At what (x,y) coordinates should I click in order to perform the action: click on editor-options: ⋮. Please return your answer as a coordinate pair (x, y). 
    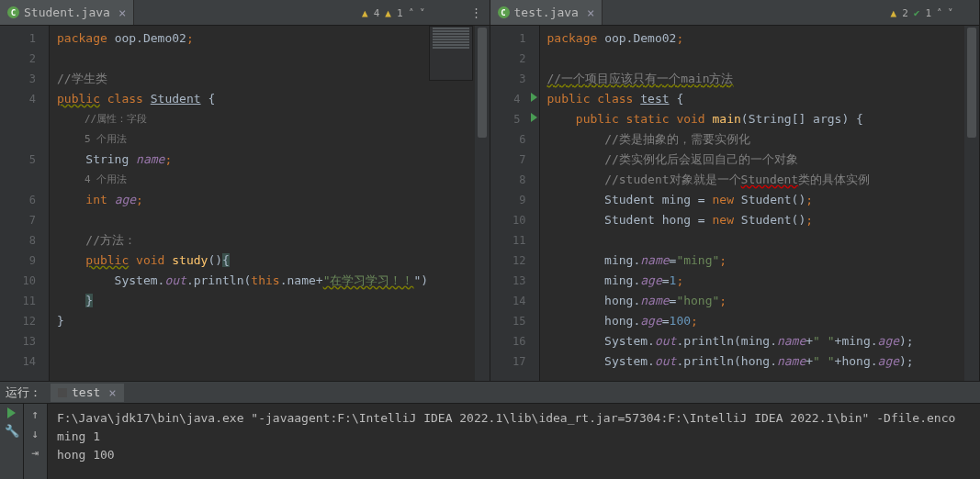
    Looking at the image, I should click on (476, 13).